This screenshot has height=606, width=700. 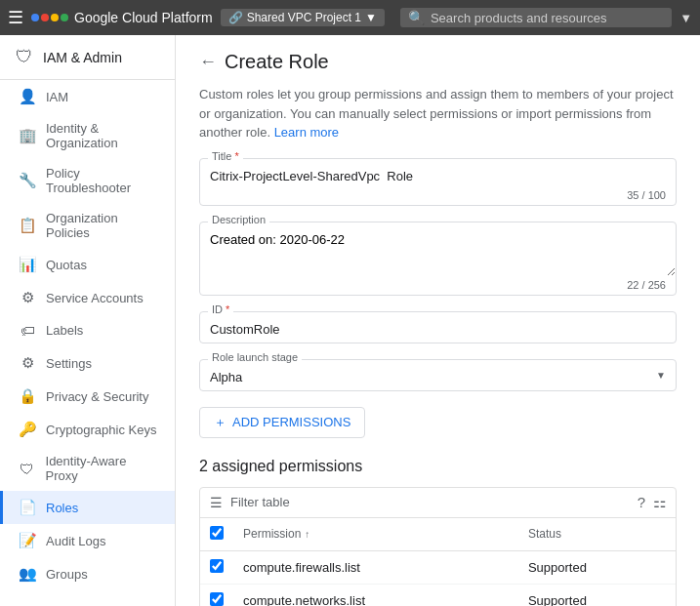 What do you see at coordinates (88, 330) in the screenshot?
I see `sidebar-item-labels: 🏷 Labels` at bounding box center [88, 330].